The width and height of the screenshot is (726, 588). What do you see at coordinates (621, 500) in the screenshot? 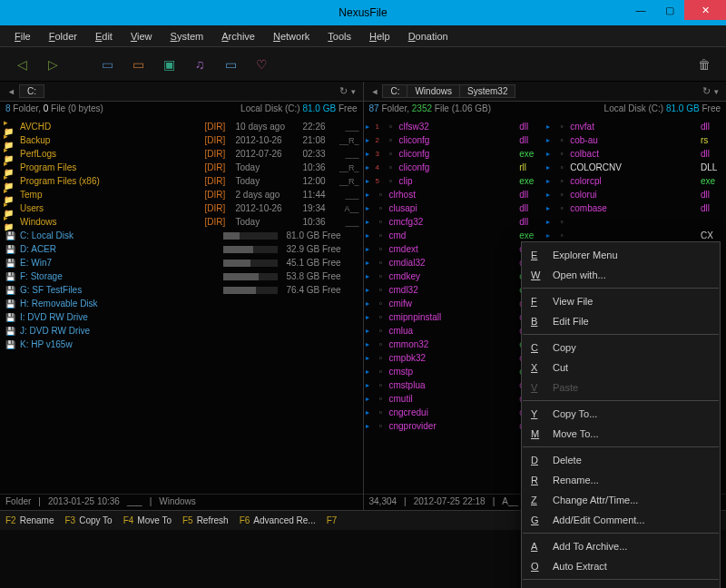
I see `context-item: ZChange Attr/Time...` at bounding box center [621, 500].